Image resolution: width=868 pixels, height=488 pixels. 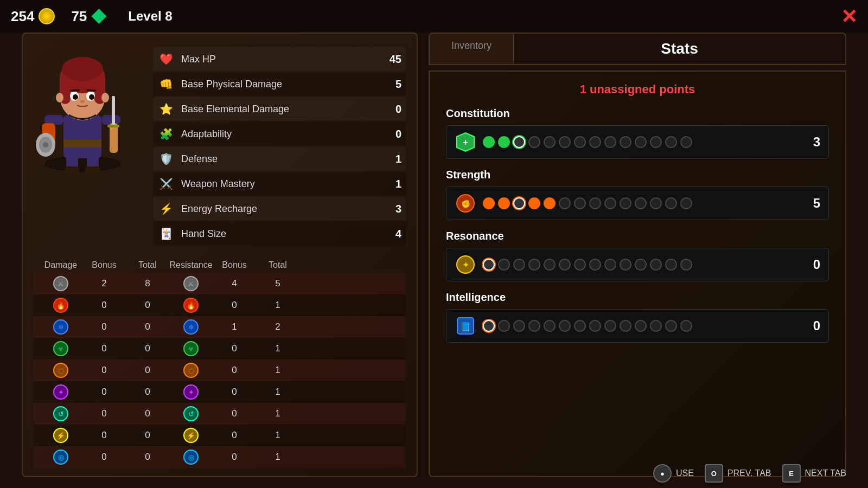 I want to click on resonance-pips, so click(x=640, y=265).